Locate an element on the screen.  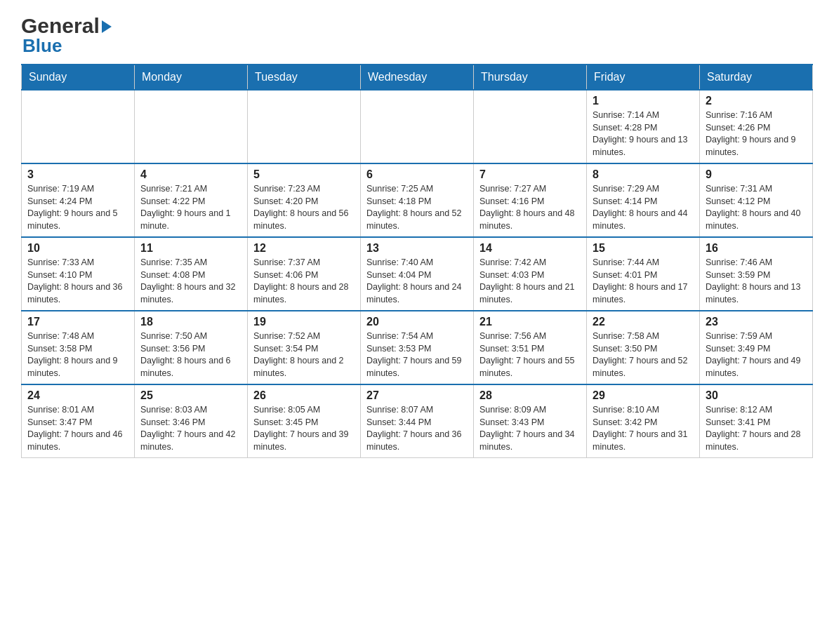
calendar-cell: 11Sunrise: 7:35 AMSunset: 4:08 PMDayligh… is located at coordinates (191, 274).